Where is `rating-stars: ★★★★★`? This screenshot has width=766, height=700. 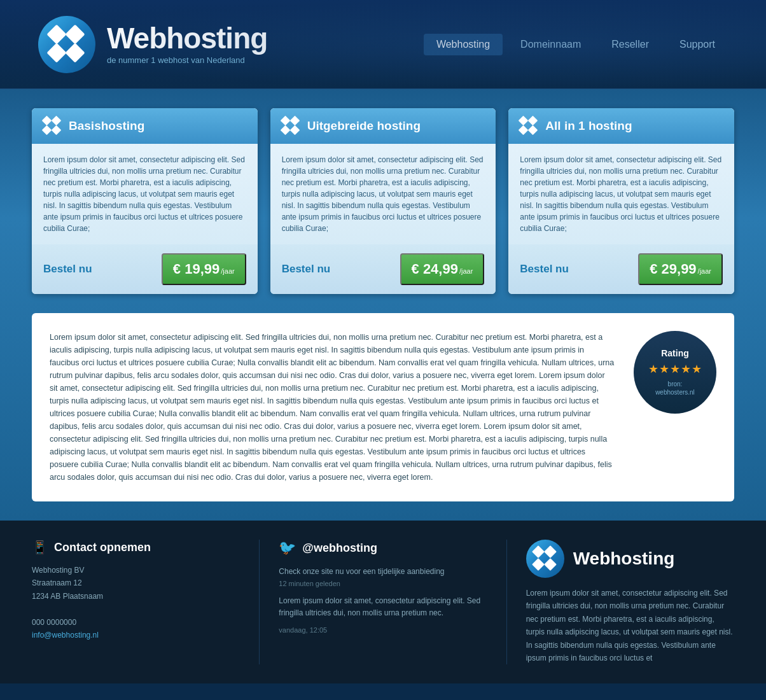
rating-stars: ★★★★★ is located at coordinates (676, 369).